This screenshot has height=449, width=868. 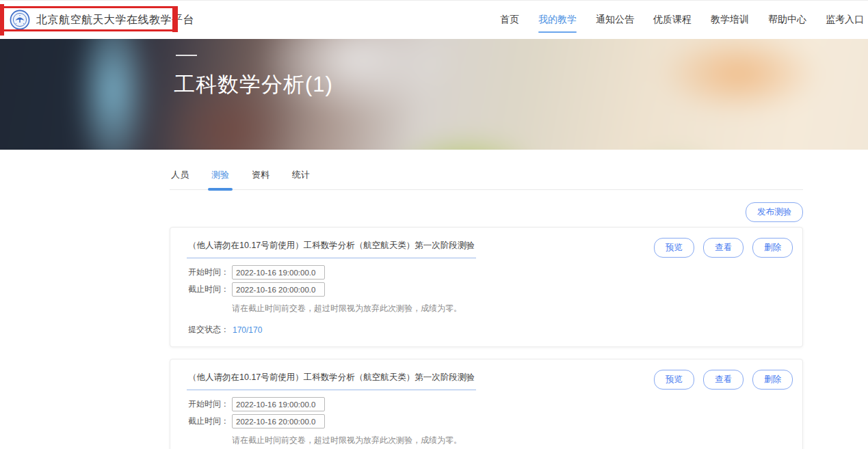 What do you see at coordinates (845, 20) in the screenshot?
I see `nav-item-proctor-entry: 监考入口` at bounding box center [845, 20].